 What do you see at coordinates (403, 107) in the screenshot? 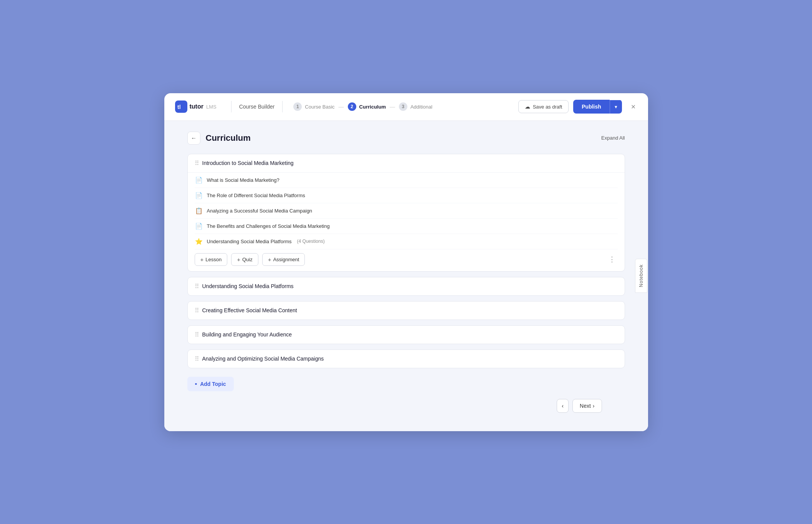
I see `step-3-num: 3` at bounding box center [403, 107].